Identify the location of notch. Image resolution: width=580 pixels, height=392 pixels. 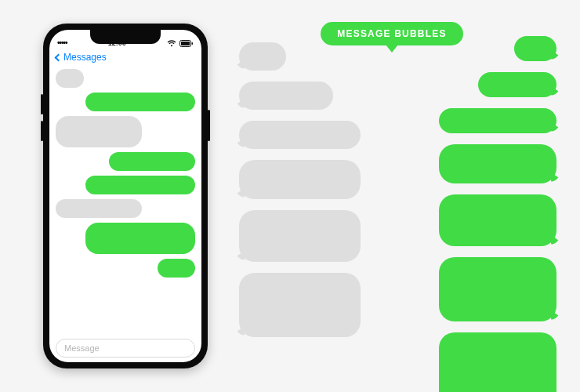
(125, 37).